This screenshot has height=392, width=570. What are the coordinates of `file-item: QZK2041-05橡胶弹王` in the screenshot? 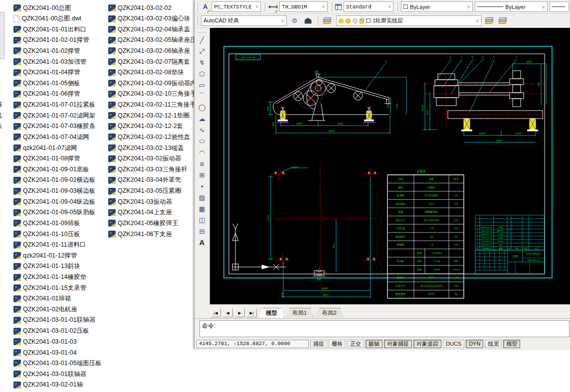 It's located at (144, 223).